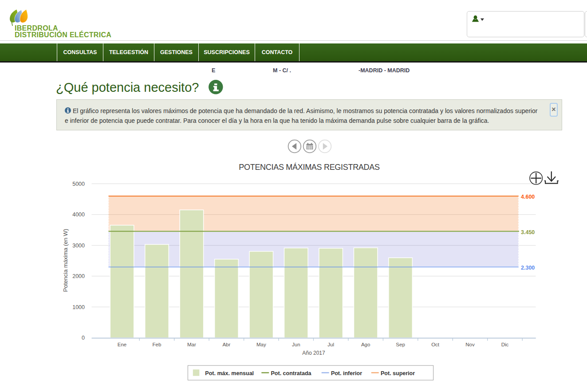 This screenshot has width=587, height=392. I want to click on svg-text: 5000, so click(79, 184).